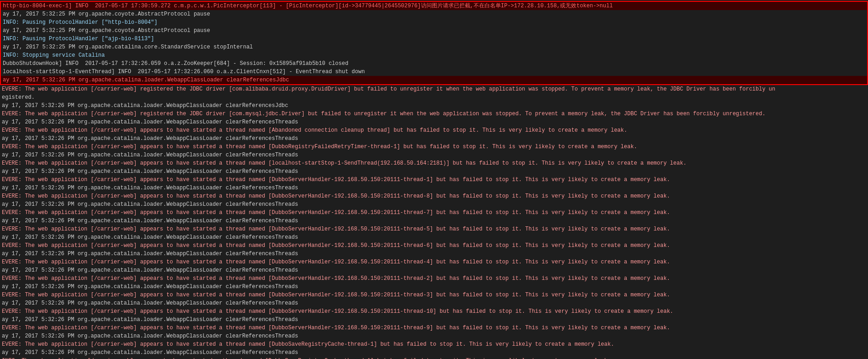  Describe the element at coordinates (434, 47) in the screenshot. I see `log-line: ay 17, 2017 5:32:25 PM org.apache.catali…` at that location.